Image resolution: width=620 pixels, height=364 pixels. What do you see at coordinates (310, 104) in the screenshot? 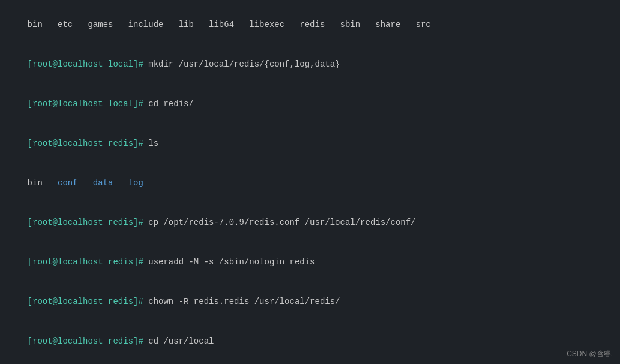
I see `cmd-line-cd-redis: [root@localhost local]# cd redis/` at bounding box center [310, 104].